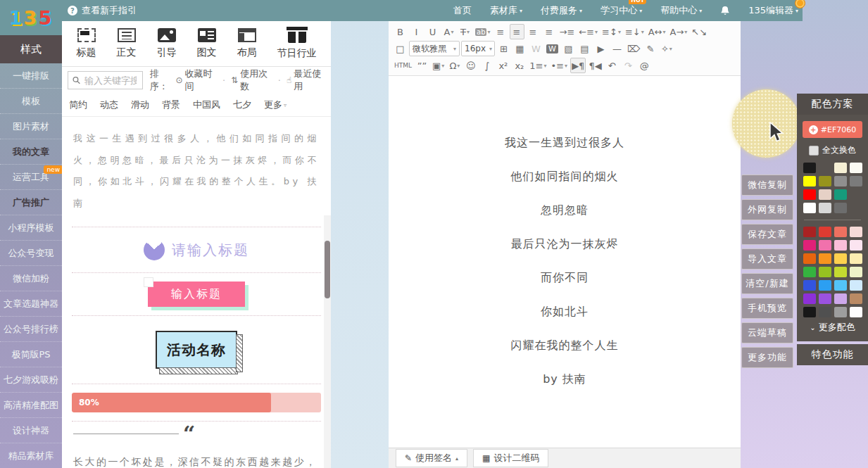  What do you see at coordinates (111, 80) in the screenshot?
I see `search-input` at bounding box center [111, 80].